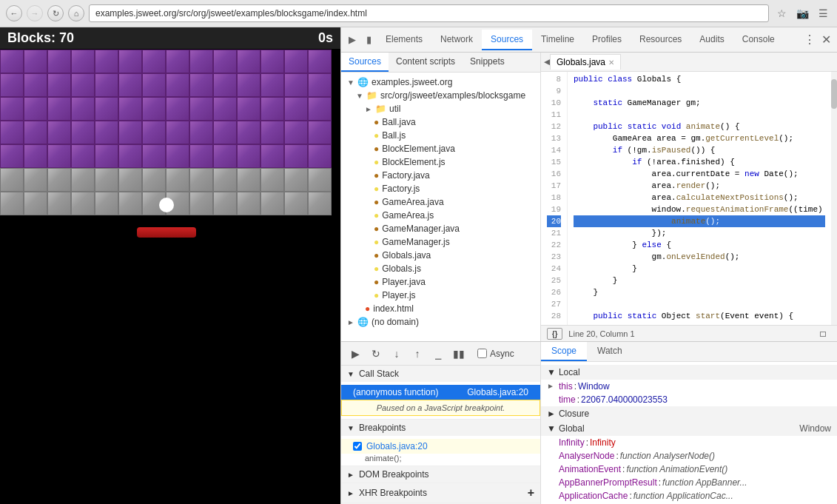 This screenshot has width=837, height=504. I want to click on json-toggle-button: {}, so click(555, 334).